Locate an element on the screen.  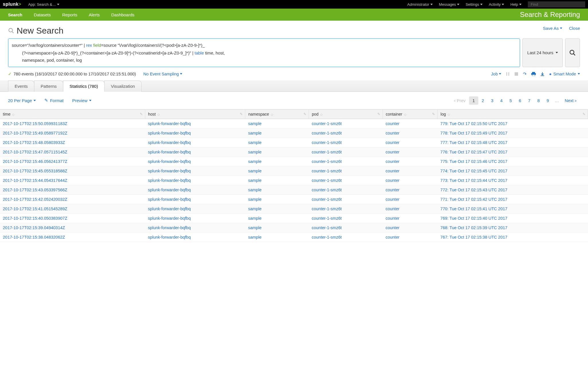
nav-reports: Reports is located at coordinates (70, 15).